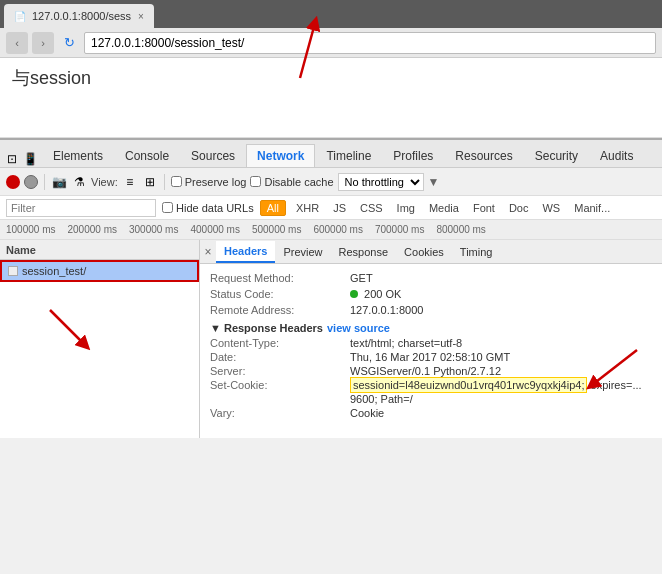 The height and width of the screenshot is (574, 662). I want to click on request-item: session_test/, so click(100, 271).